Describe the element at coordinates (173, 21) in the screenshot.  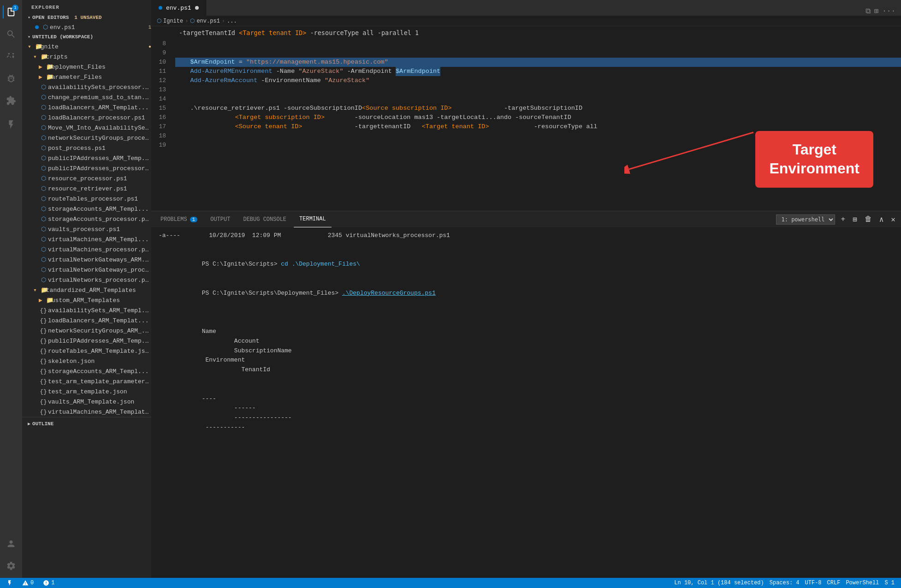
I see `breadcrumb-ignite: Ignite` at that location.